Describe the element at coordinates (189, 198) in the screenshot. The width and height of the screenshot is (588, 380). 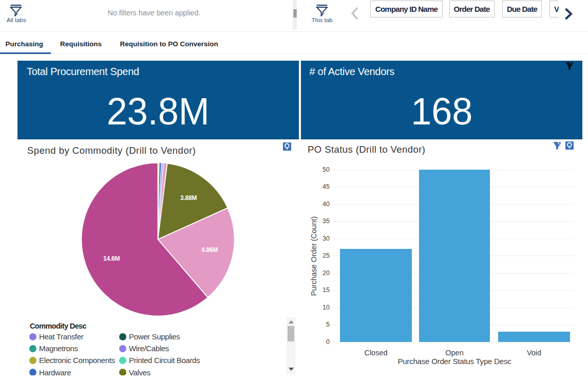
I see `svg-text: 3.88M` at that location.